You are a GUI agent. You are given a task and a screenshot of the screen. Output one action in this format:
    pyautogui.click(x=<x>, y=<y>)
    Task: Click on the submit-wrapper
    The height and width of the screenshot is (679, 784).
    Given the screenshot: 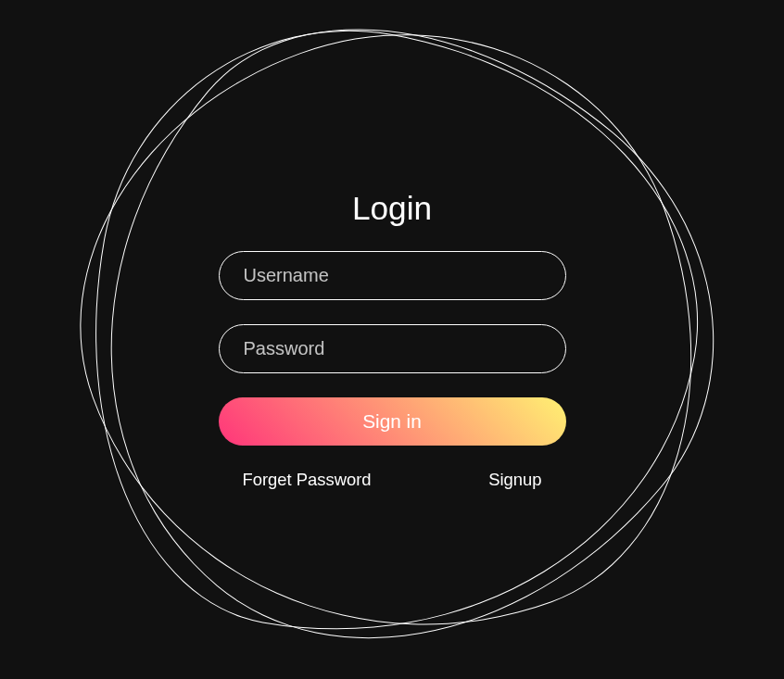 What is the action you would take?
    pyautogui.click(x=393, y=421)
    